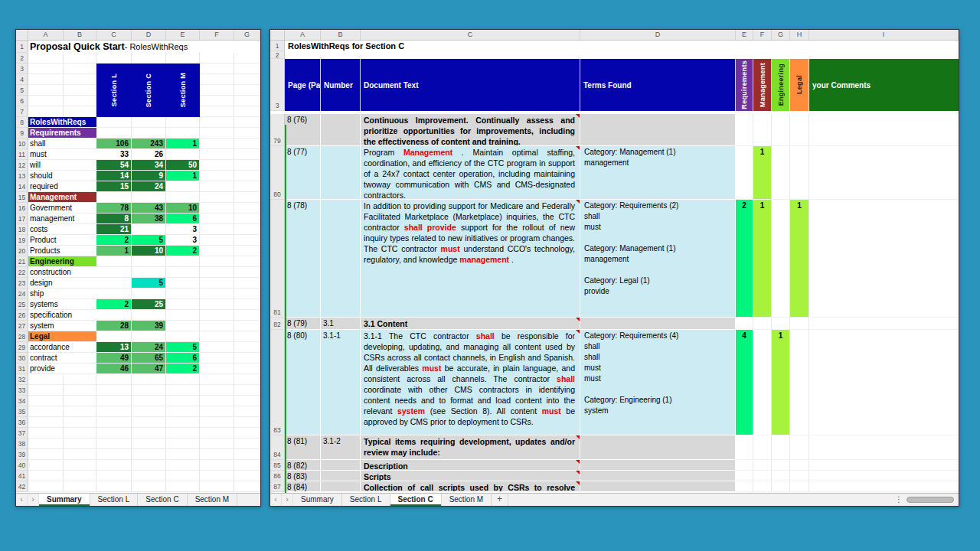  What do you see at coordinates (22, 305) in the screenshot?
I see `row-header-25: 25` at bounding box center [22, 305].